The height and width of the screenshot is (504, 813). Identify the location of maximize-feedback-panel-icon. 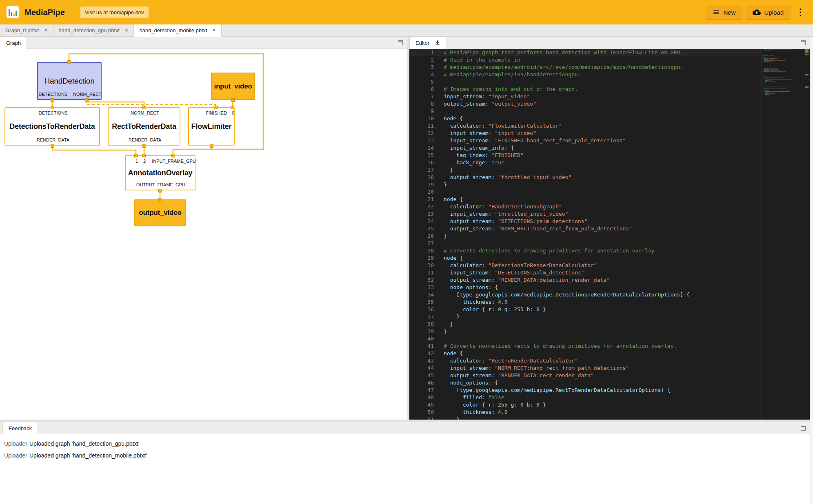
(803, 428).